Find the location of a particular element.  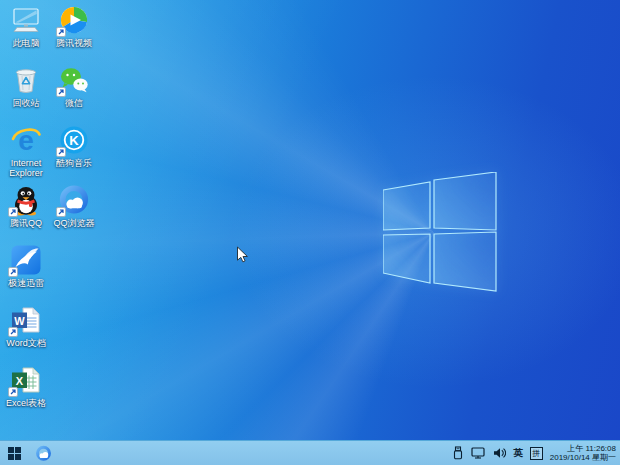

xunlei-thunder-icon is located at coordinates (26, 260).